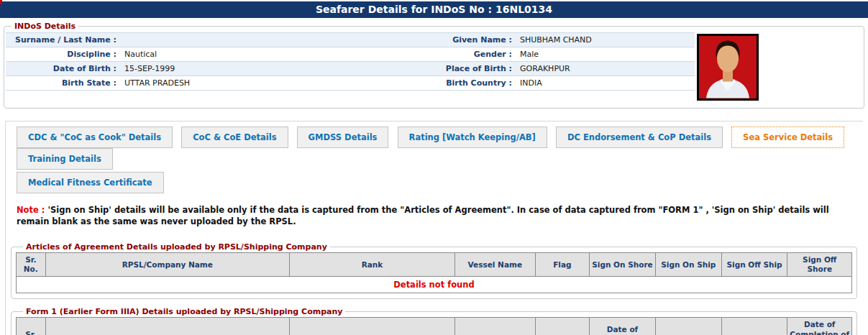  Describe the element at coordinates (226, 55) in the screenshot. I see `discipline-value: Nautical` at that location.